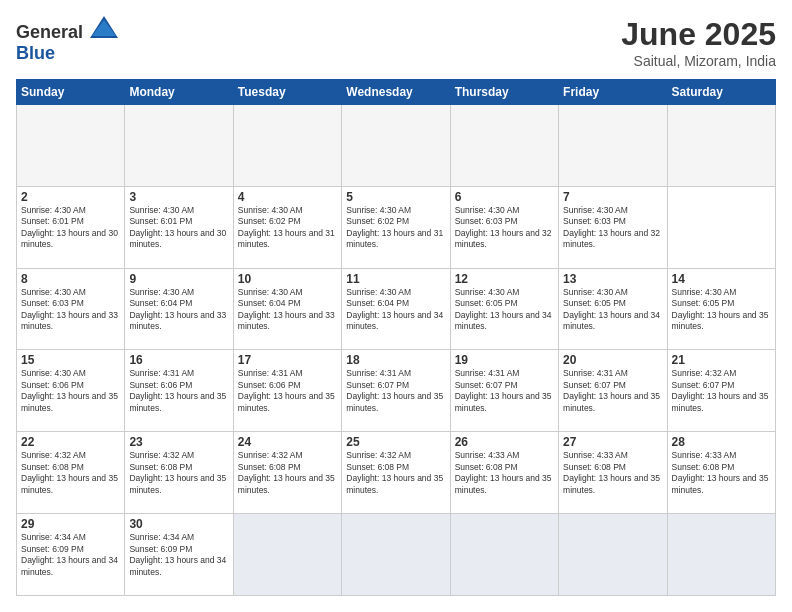 This screenshot has height=612, width=792. Describe the element at coordinates (179, 227) in the screenshot. I see `calendar-day-cell: 3Sunrise: 4:30 AMSunset: 6:01 PMDaylight…` at that location.